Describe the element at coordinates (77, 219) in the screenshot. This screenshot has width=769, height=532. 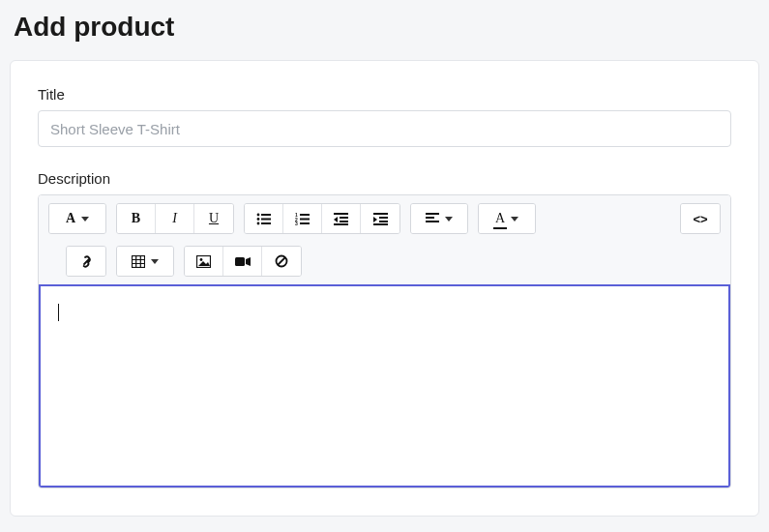
I see `paragraph-format-button: A` at that location.